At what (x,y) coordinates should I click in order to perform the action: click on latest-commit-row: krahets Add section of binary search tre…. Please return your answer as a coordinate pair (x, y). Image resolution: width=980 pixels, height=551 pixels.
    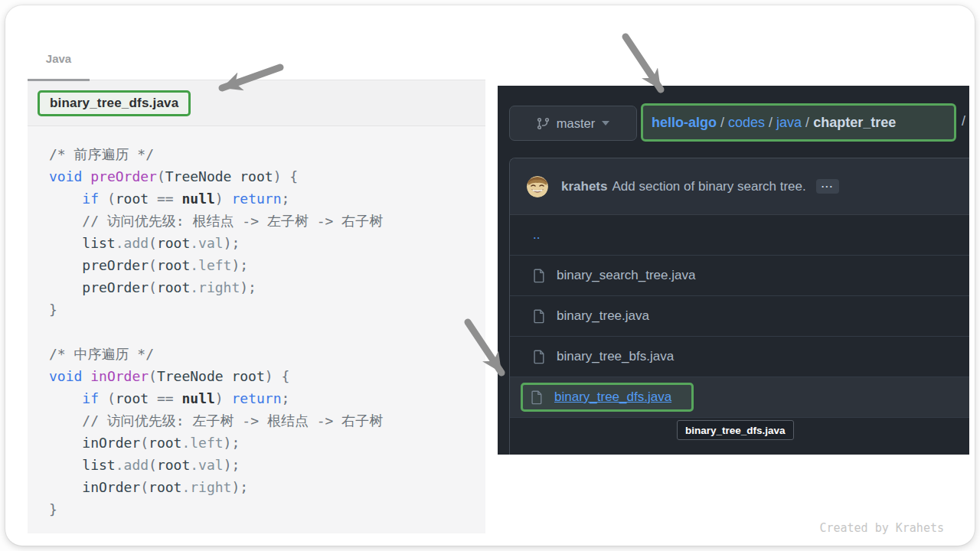
    Looking at the image, I should click on (740, 187).